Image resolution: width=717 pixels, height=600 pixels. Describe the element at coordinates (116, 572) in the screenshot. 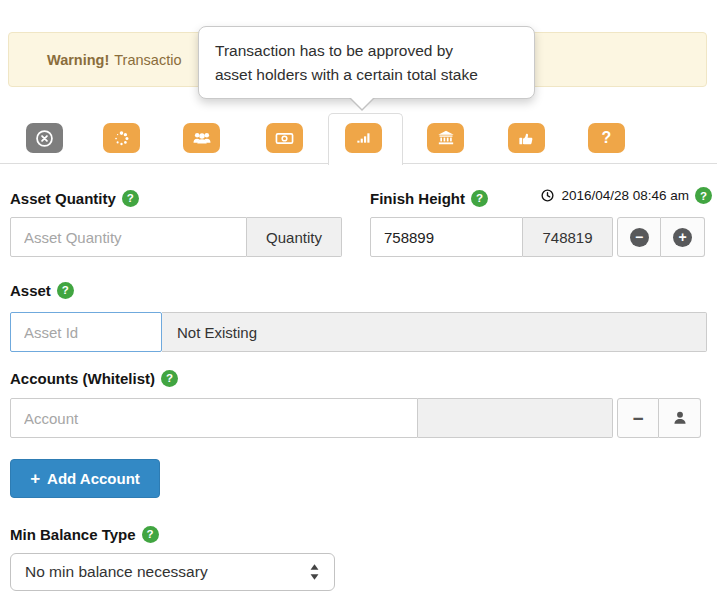

I see `min-balance-selected-option: No min balance necessary` at that location.